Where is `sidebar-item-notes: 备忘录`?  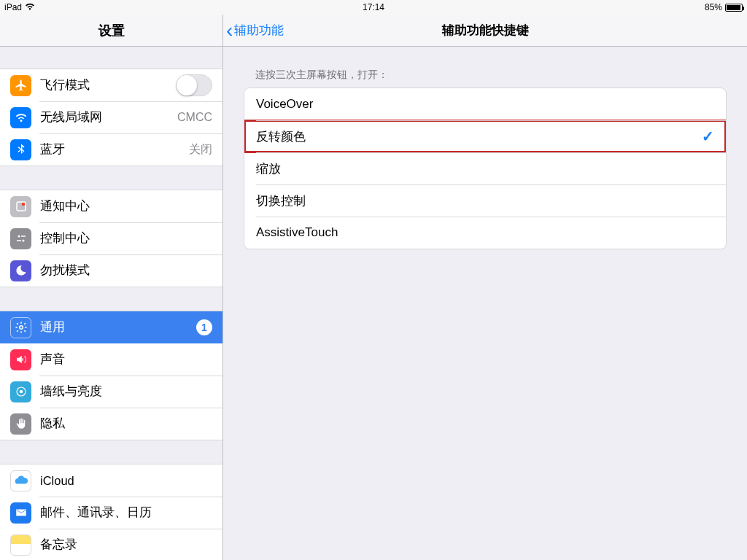 sidebar-item-notes: 备忘录 is located at coordinates (111, 544).